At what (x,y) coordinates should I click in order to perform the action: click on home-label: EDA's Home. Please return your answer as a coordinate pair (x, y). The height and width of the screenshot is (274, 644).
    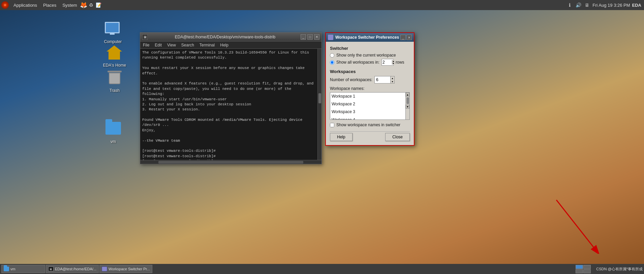
    Looking at the image, I should click on (115, 65).